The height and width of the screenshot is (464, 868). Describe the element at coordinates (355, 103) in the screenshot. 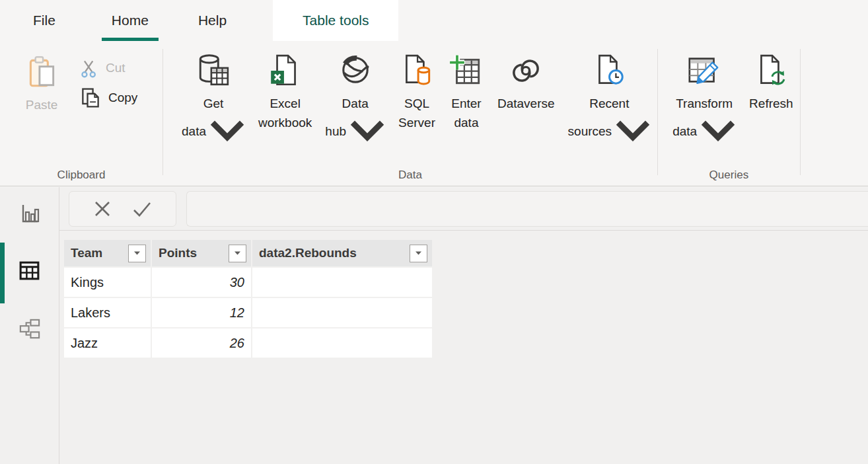

I see `data-hub-label-1: Data` at that location.